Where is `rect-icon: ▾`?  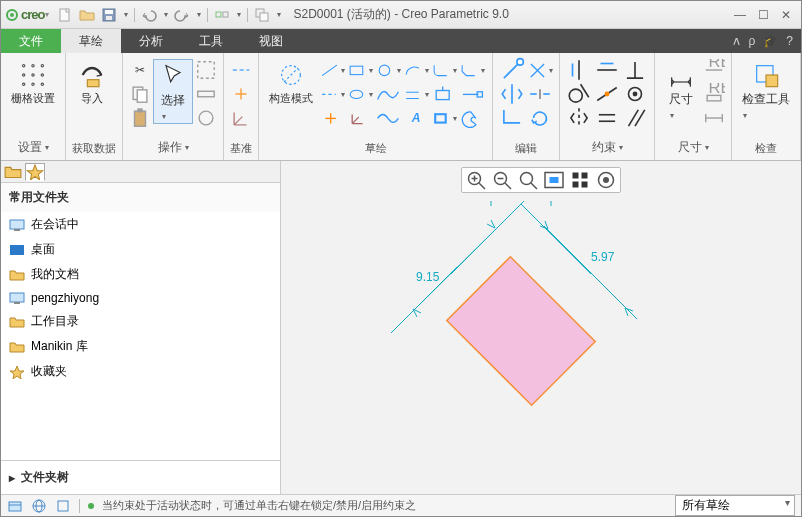
rect-icon: ▾ is located at coordinates (360, 70).